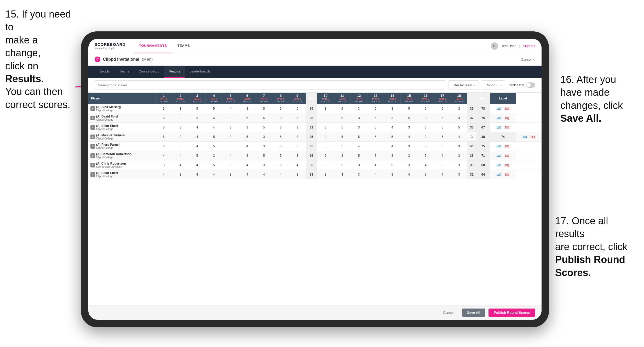 The height and width of the screenshot is (347, 644). What do you see at coordinates (426, 165) in the screenshot?
I see `score-hole-16: 4` at bounding box center [426, 165].